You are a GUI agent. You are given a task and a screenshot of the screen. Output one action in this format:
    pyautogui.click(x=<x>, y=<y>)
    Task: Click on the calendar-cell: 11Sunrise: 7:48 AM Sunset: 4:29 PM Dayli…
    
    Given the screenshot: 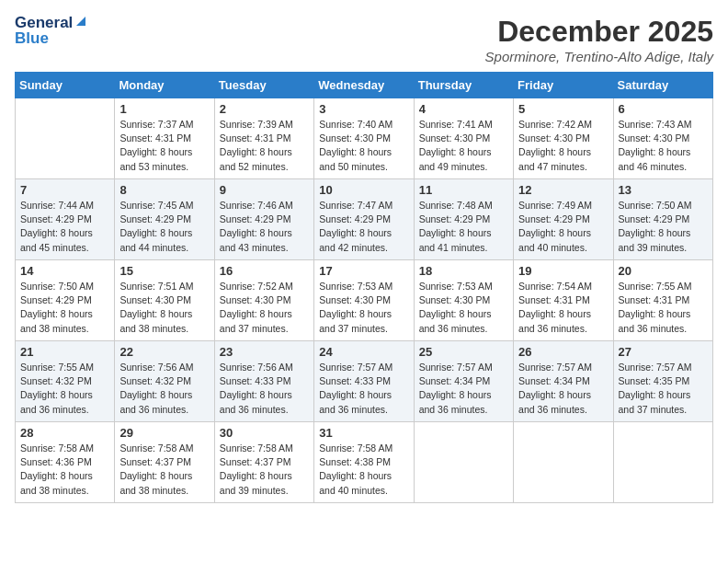 What is the action you would take?
    pyautogui.click(x=463, y=220)
    